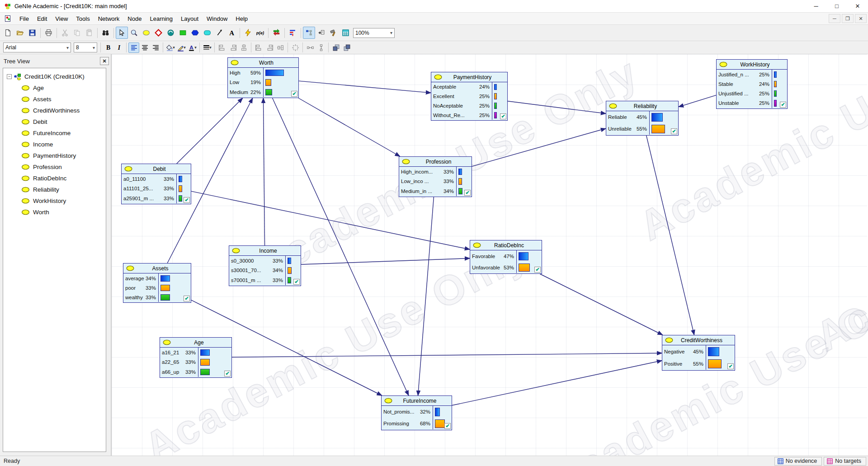 This screenshot has height=466, width=868. I want to click on arc-Debit-RatioDebInc, so click(330, 221).